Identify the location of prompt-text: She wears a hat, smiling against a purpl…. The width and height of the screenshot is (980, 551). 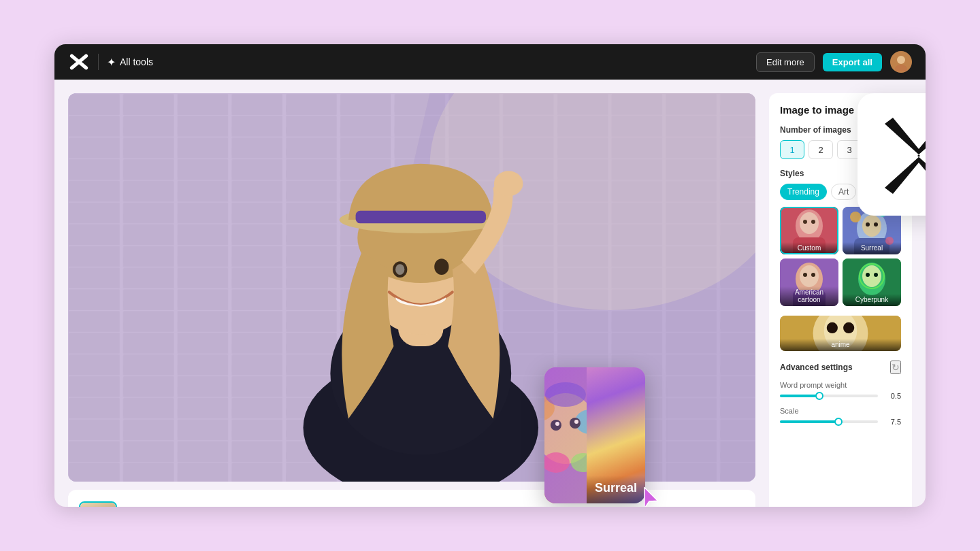
(388, 506).